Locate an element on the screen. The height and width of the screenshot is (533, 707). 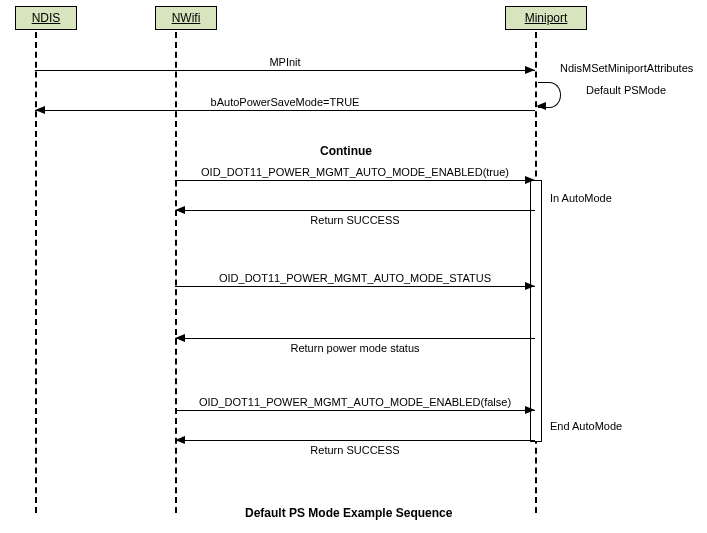
note-ndis-attributes: NdisMSetMiniportAttributes is located at coordinates (626, 68).